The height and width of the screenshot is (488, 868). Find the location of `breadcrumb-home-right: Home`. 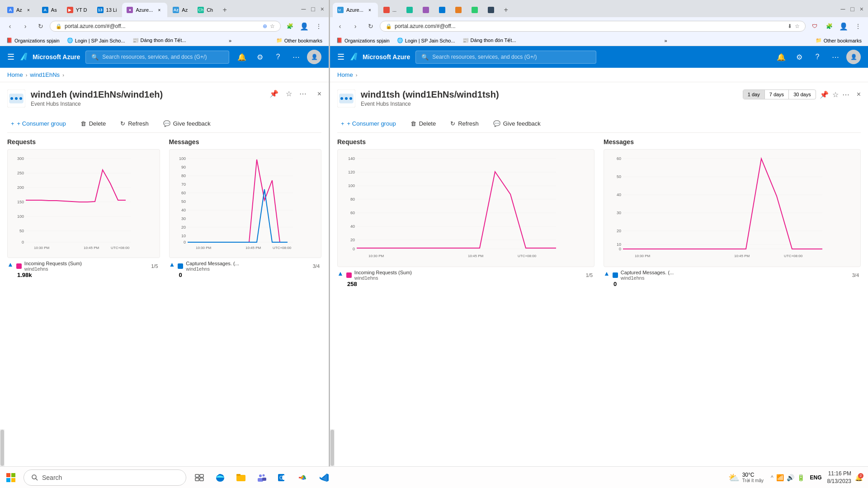

breadcrumb-home-right: Home is located at coordinates (345, 75).